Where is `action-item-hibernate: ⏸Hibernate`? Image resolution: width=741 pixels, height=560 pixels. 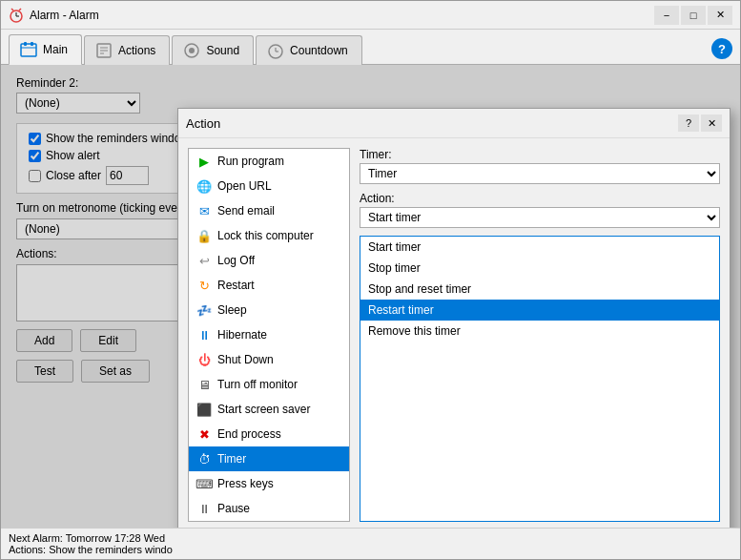 action-item-hibernate: ⏸Hibernate is located at coordinates (269, 335).